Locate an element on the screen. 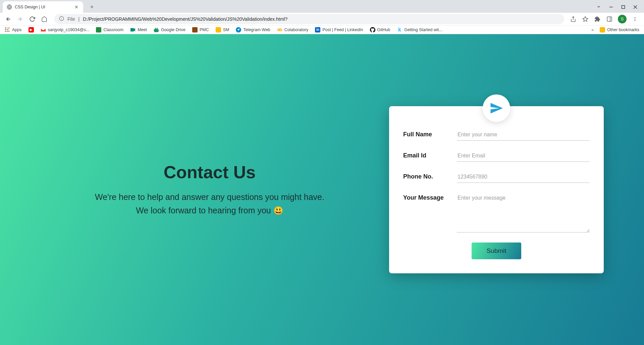  url-text: D:/Project/PROGRAMMING/Web%20Development… is located at coordinates (185, 19).